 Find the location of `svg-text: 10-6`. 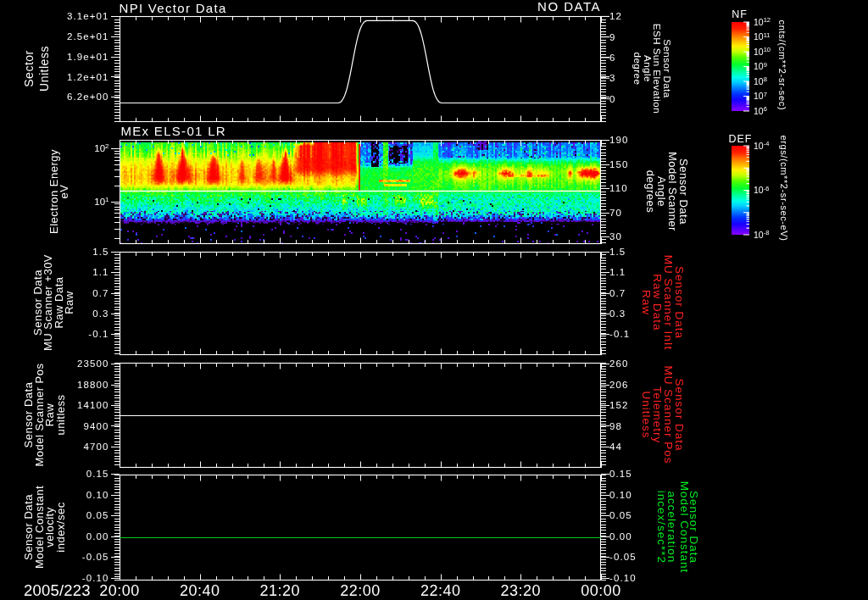

svg-text: 10-6 is located at coordinates (761, 190).